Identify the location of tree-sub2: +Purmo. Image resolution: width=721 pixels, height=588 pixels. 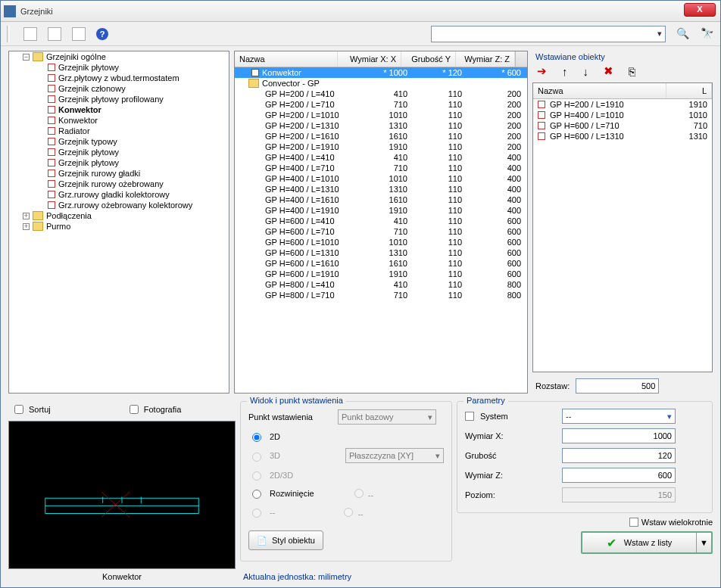
(126, 226).